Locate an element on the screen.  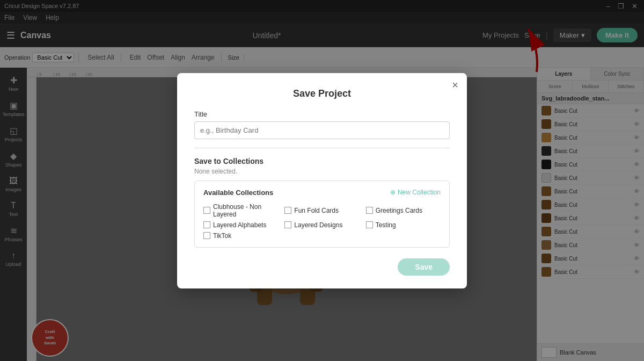
none-selected-text: None selected. is located at coordinates (322, 171).